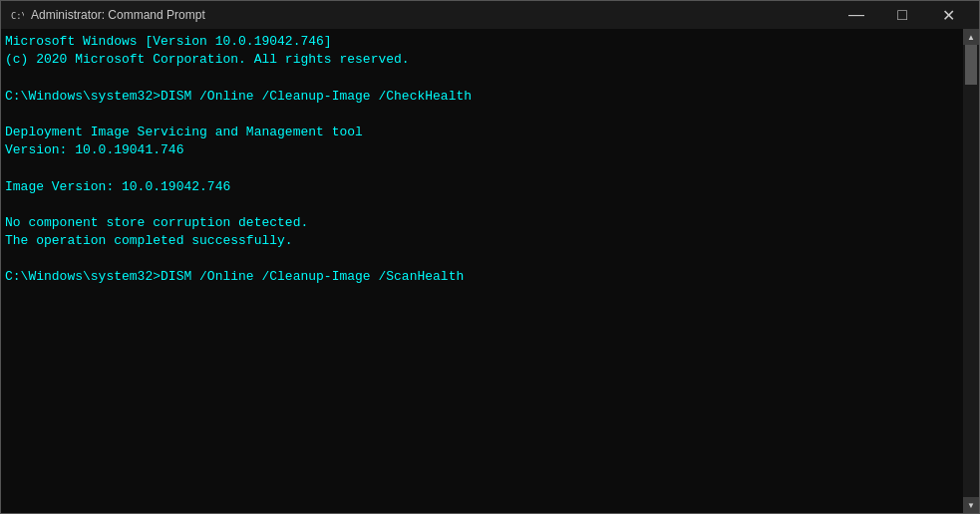  Describe the element at coordinates (157, 223) in the screenshot. I see `terminal-line: No component store corruption detected.` at that location.